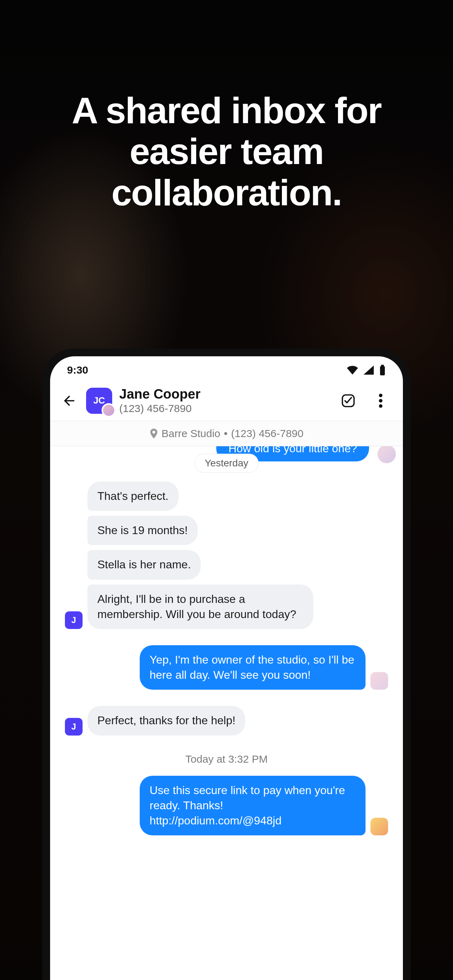 The width and height of the screenshot is (453, 980). I want to click on location-bar: Barre Studio • (123) 456-7890, so click(227, 434).